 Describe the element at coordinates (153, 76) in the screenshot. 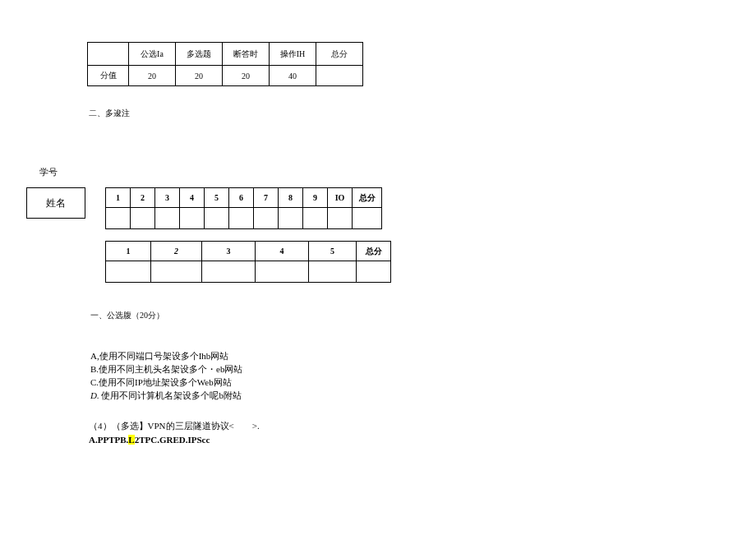

I see `score-value-1: 20` at that location.